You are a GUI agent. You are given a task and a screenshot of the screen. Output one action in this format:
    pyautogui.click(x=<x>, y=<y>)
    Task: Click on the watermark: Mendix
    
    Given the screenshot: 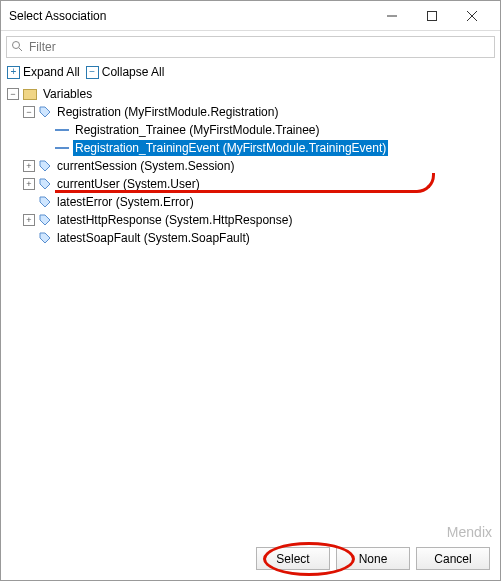 What is the action you would take?
    pyautogui.click(x=470, y=532)
    